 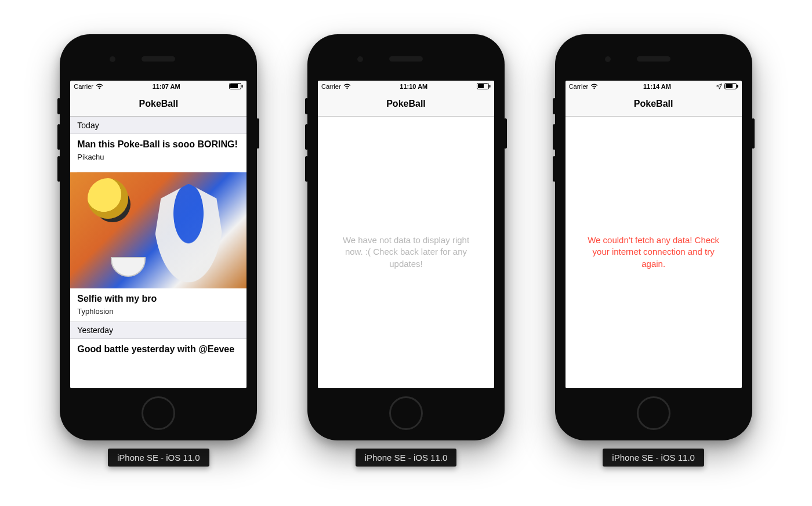 I want to click on illustration-shape, so click(x=128, y=267).